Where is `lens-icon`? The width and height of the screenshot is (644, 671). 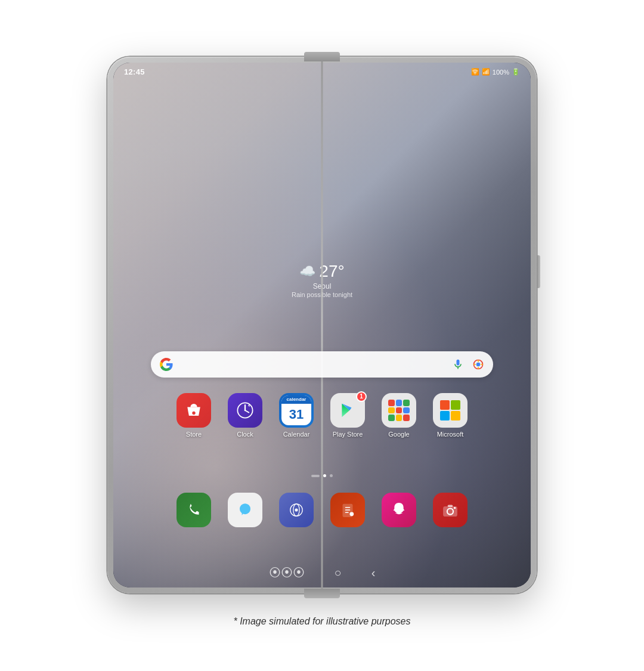
lens-icon is located at coordinates (478, 364).